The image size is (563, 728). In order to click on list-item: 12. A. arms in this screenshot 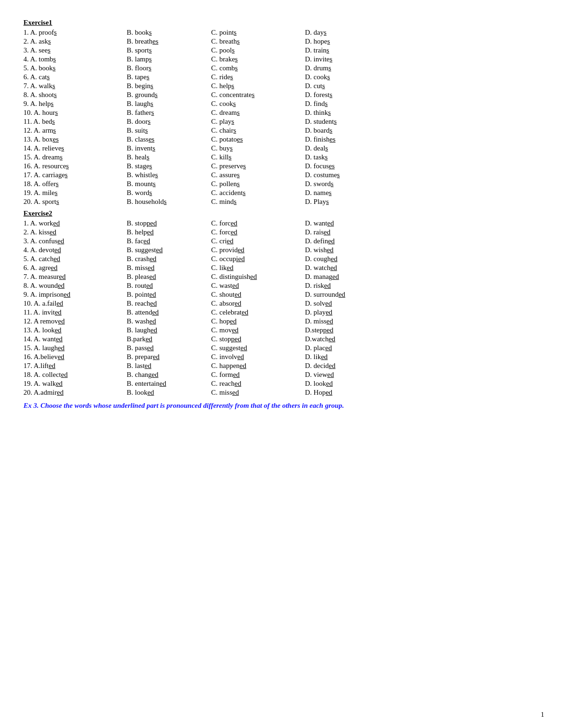, I will do `click(75, 130)`.